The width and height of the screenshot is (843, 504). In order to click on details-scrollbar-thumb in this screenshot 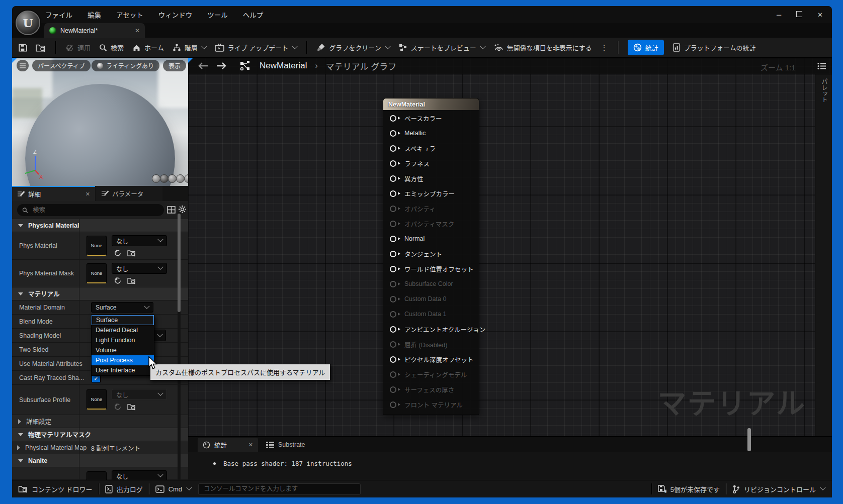, I will do `click(179, 263)`.